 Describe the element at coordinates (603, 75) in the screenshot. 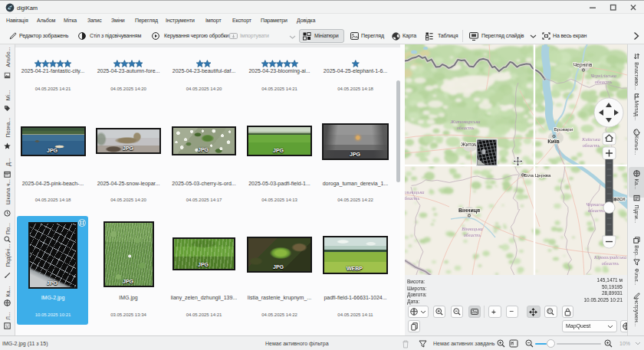

I see `svg-text: Чернігівська` at that location.